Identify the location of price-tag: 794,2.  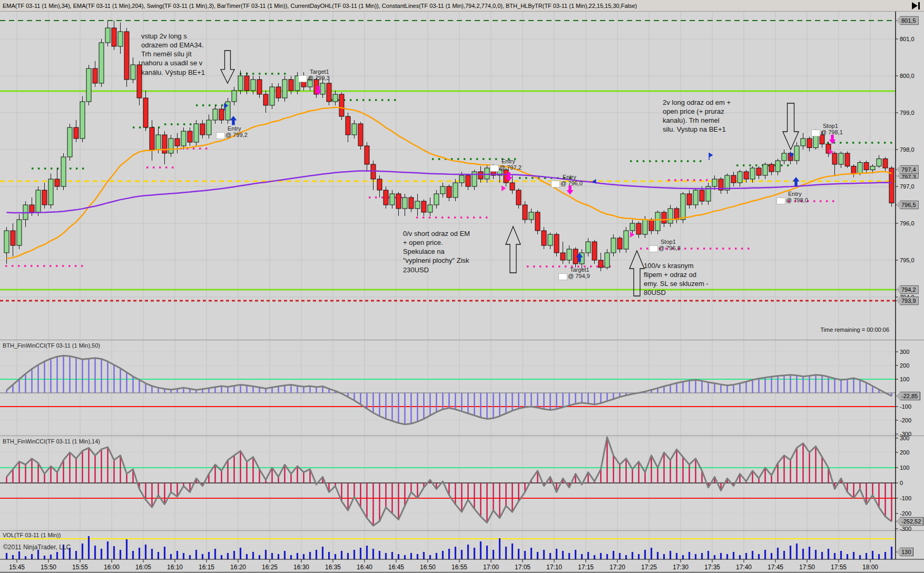
(907, 290).